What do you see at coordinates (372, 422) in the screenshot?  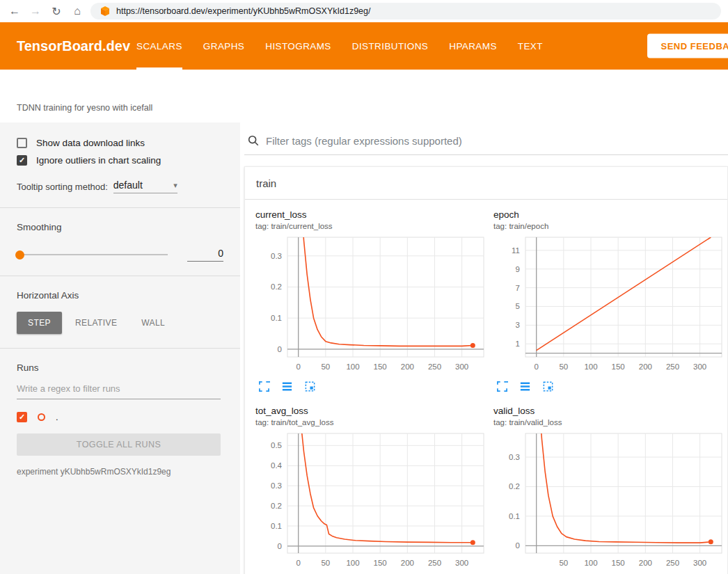 I see `chart-tag: tag: train/tot_avg_loss` at bounding box center [372, 422].